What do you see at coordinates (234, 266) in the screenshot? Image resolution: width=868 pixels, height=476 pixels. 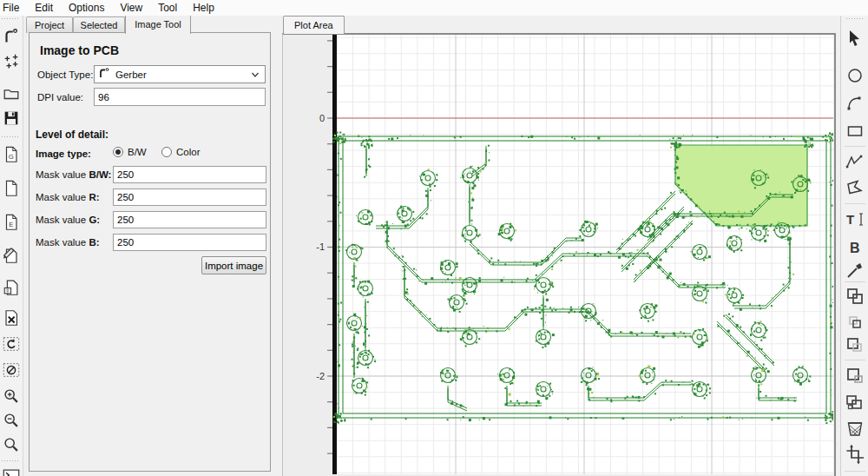 I see `import-image-button: Import image` at bounding box center [234, 266].